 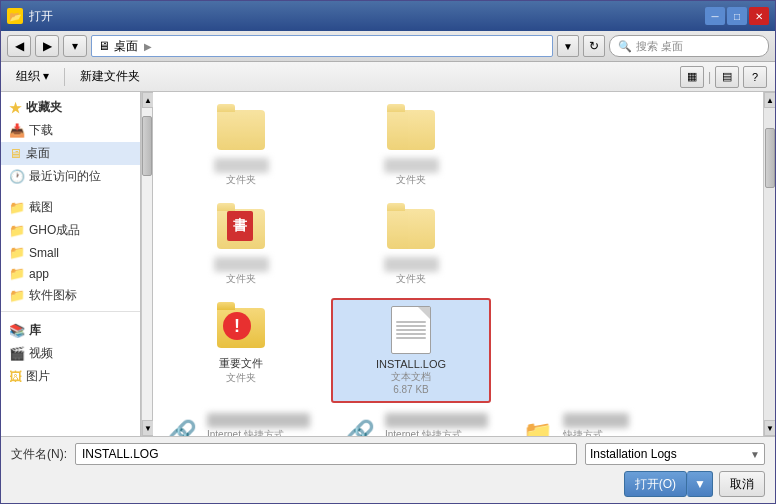 I want to click on file-scroll-up: ▲, so click(x=770, y=100).